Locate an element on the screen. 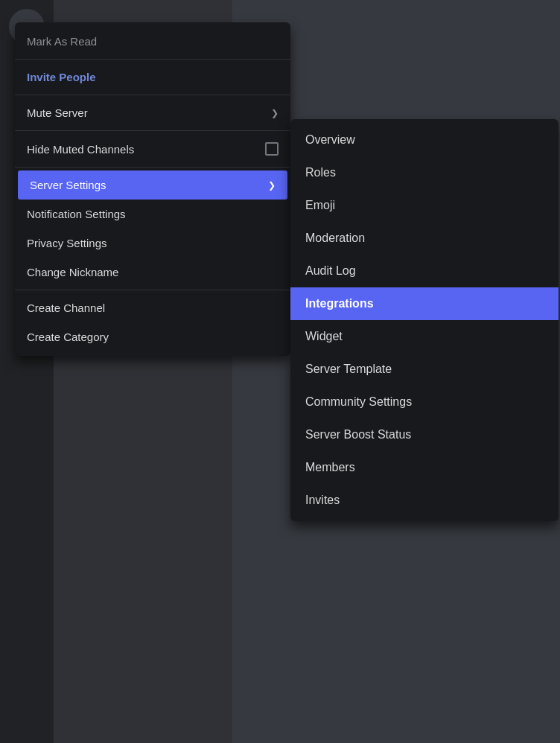  submenu-item-server-boost-status: Server Boost Status is located at coordinates (424, 435).